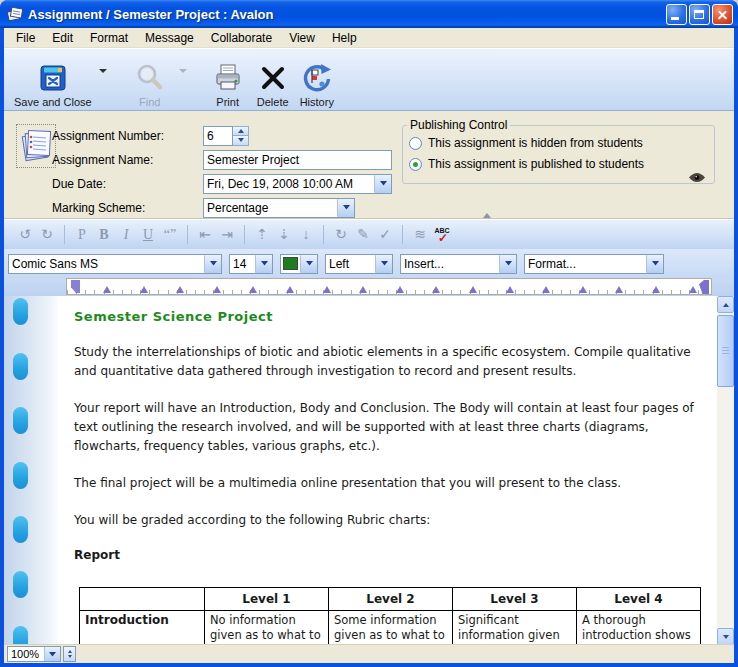 This screenshot has height=667, width=738. Describe the element at coordinates (53, 84) in the screenshot. I see `save-and-close-button: Save and Close` at that location.